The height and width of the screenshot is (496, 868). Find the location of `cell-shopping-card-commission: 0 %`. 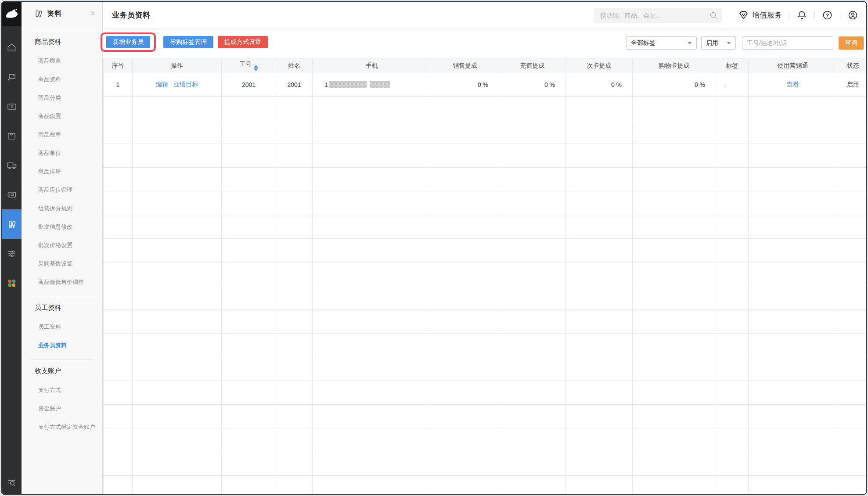

cell-shopping-card-commission: 0 % is located at coordinates (674, 85).